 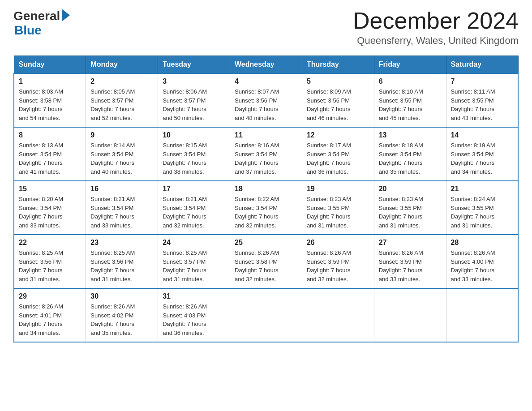 What do you see at coordinates (410, 189) in the screenshot?
I see `day-number: 20` at bounding box center [410, 189].